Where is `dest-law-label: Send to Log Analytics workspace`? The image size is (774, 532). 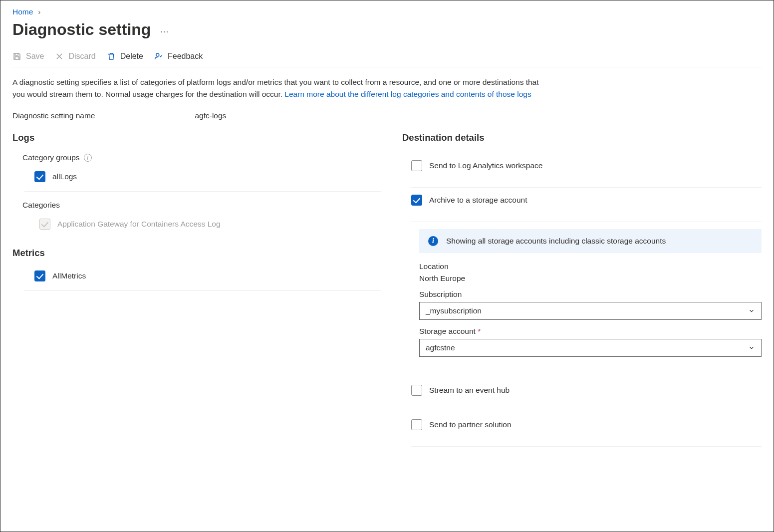 dest-law-label: Send to Log Analytics workspace is located at coordinates (486, 166).